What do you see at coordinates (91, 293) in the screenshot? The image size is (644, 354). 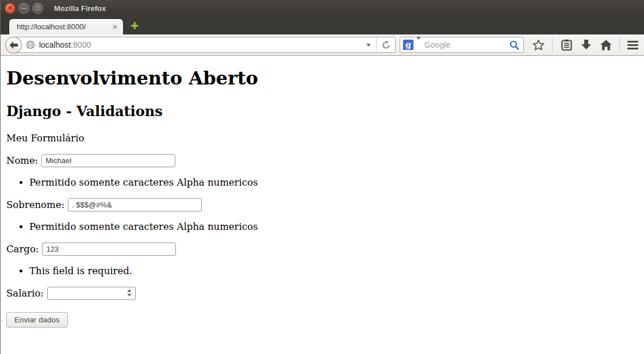 I see `salario-number-field` at bounding box center [91, 293].